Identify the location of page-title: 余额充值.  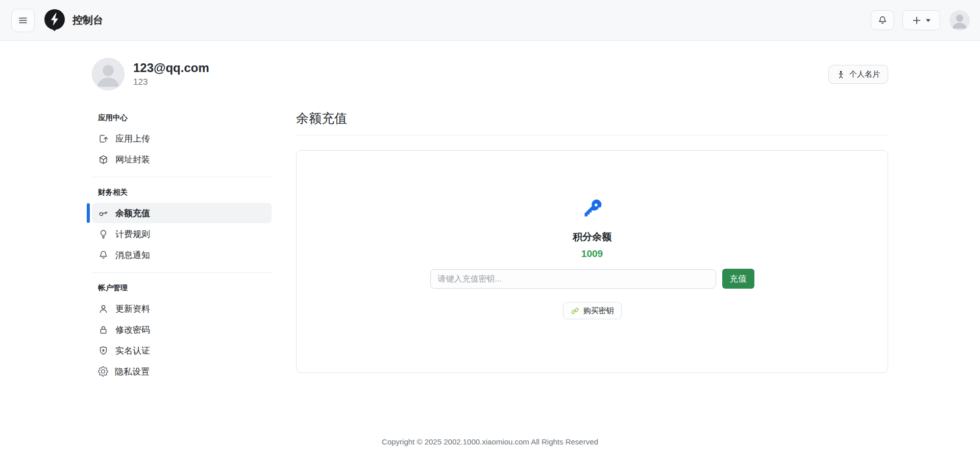
(592, 119).